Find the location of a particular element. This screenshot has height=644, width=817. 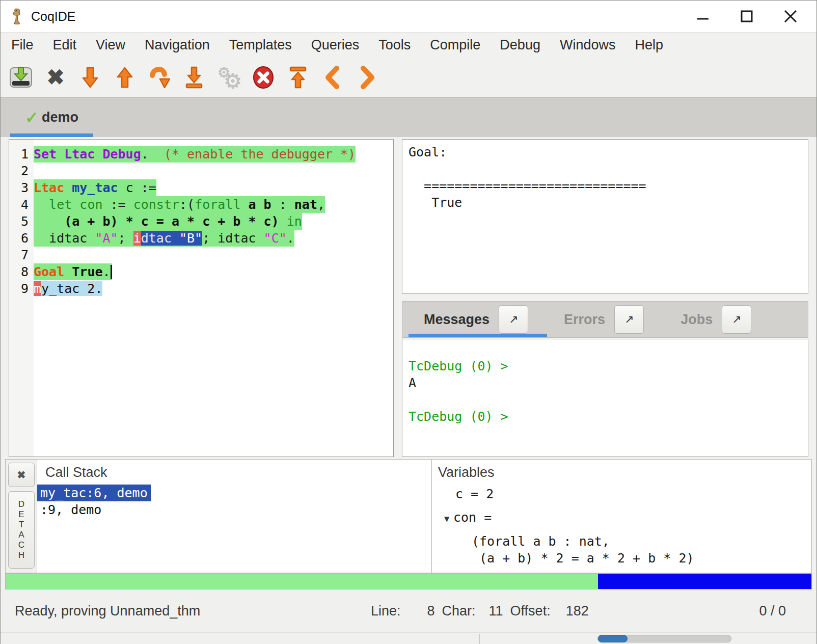

variable-row: (a + b) * 2 = a * 2 + b * 2) is located at coordinates (621, 558).